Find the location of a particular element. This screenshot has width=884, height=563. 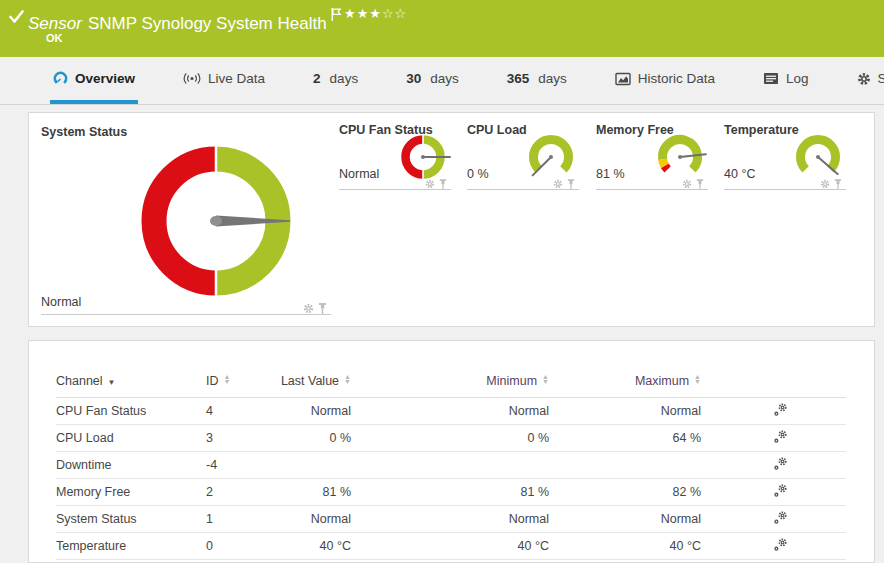

priority-stars: ★★★☆☆ is located at coordinates (376, 14).